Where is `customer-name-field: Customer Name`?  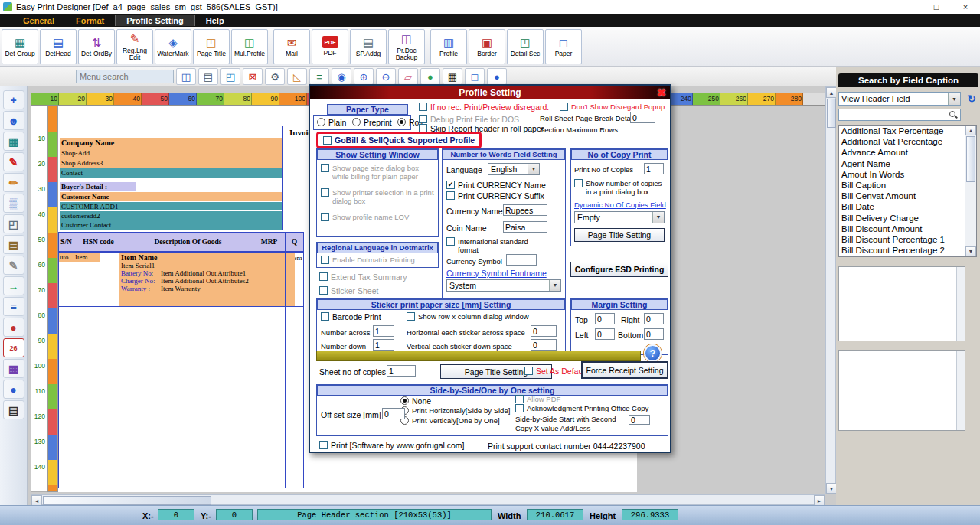 customer-name-field: Customer Name is located at coordinates (171, 197).